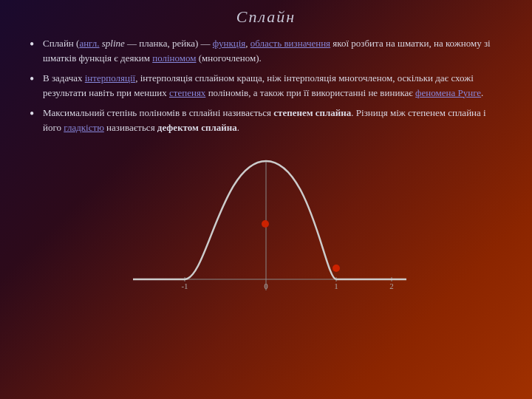  Describe the element at coordinates (392, 286) in the screenshot. I see `svg-text: 2` at that location.